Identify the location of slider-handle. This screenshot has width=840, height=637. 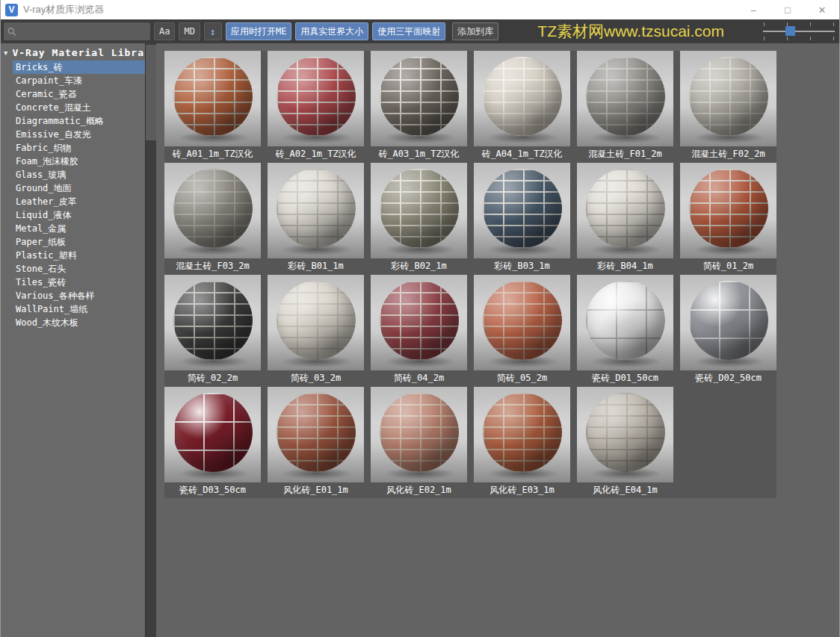
(791, 31).